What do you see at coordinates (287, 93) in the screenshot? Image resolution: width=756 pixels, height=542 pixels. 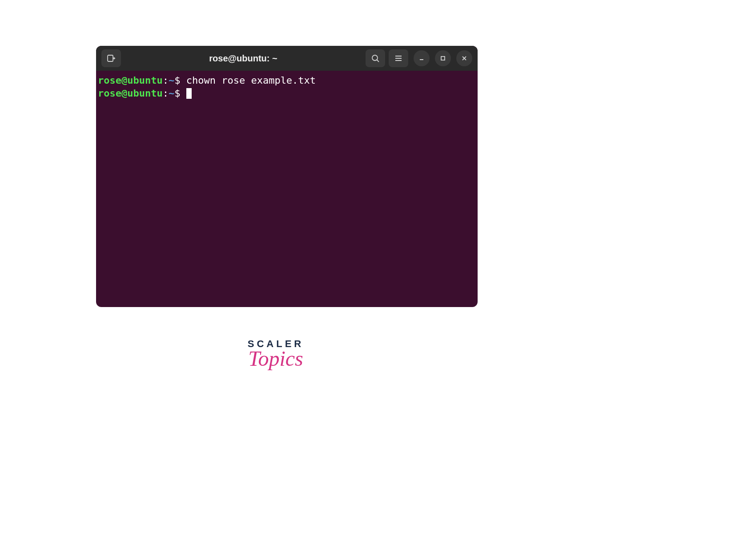 I see `terminal-line: rose@ubuntu:~$` at bounding box center [287, 93].